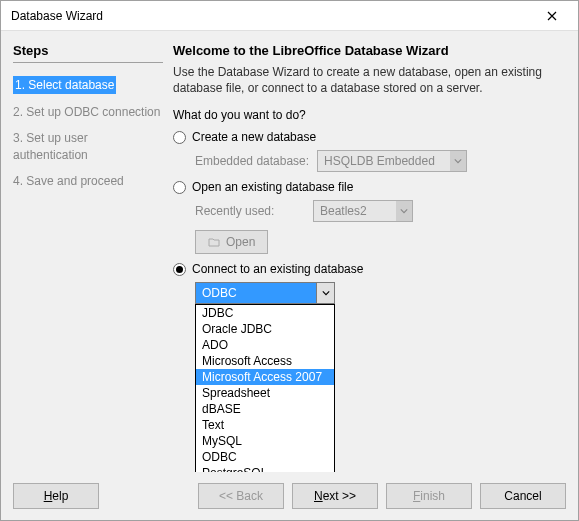 The image size is (579, 521). Describe the element at coordinates (265, 329) in the screenshot. I see `dropdown-item: Oracle JDBC` at that location.